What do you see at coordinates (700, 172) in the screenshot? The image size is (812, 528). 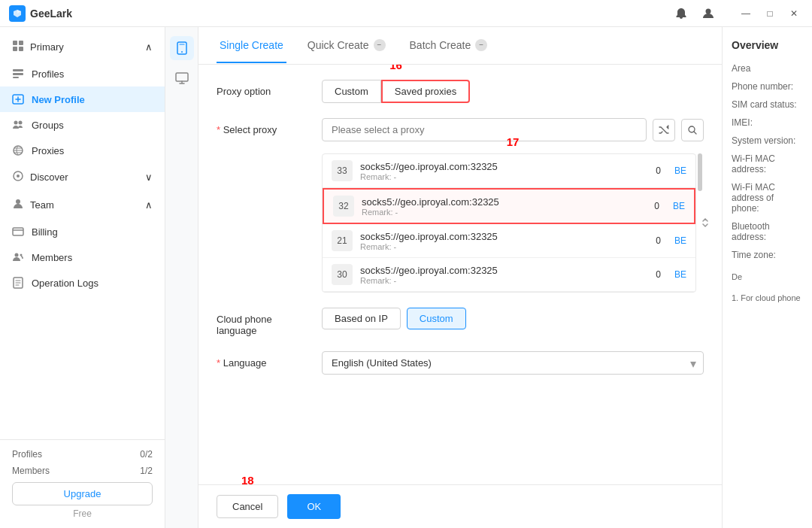 I see `proxy-scrollbar-thumb` at bounding box center [700, 172].